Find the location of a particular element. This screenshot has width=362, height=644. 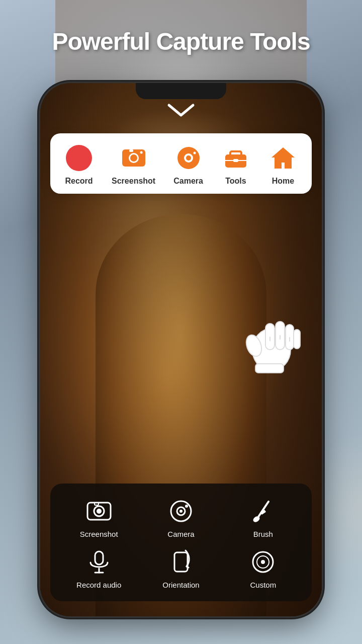

record-icon is located at coordinates (79, 158).